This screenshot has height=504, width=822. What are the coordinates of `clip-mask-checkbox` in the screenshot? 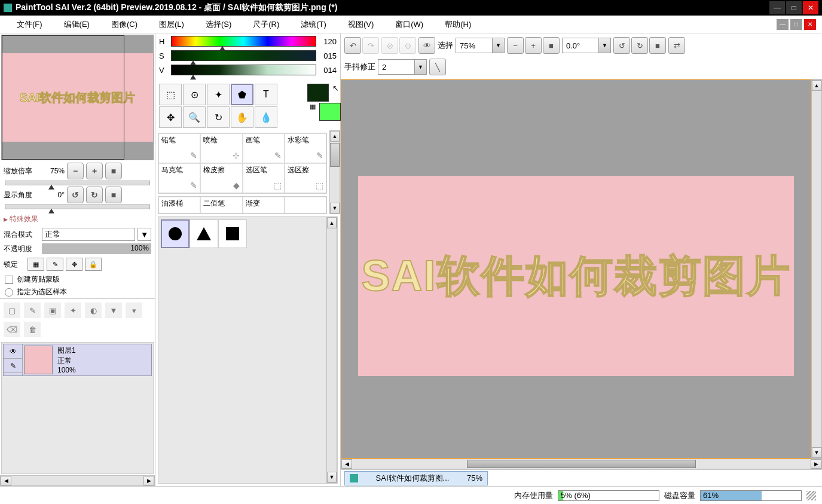 It's located at (9, 280).